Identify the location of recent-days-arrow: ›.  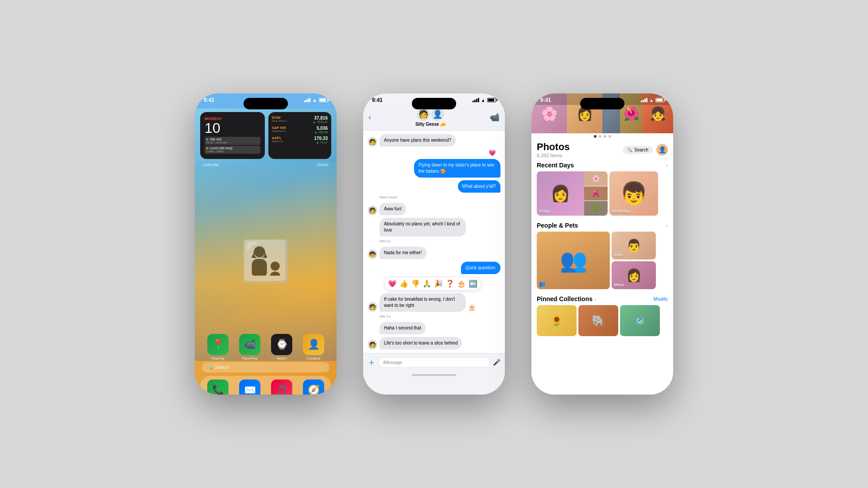
(667, 165).